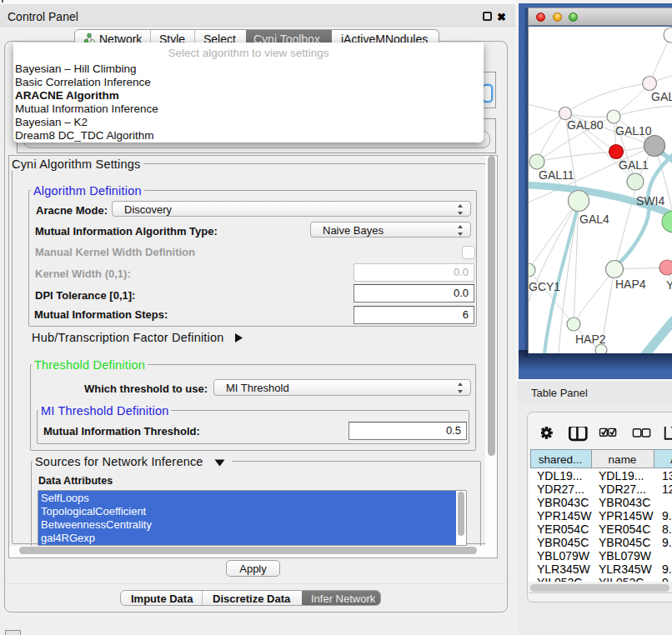  I want to click on svg-text: GAL11, so click(557, 175).